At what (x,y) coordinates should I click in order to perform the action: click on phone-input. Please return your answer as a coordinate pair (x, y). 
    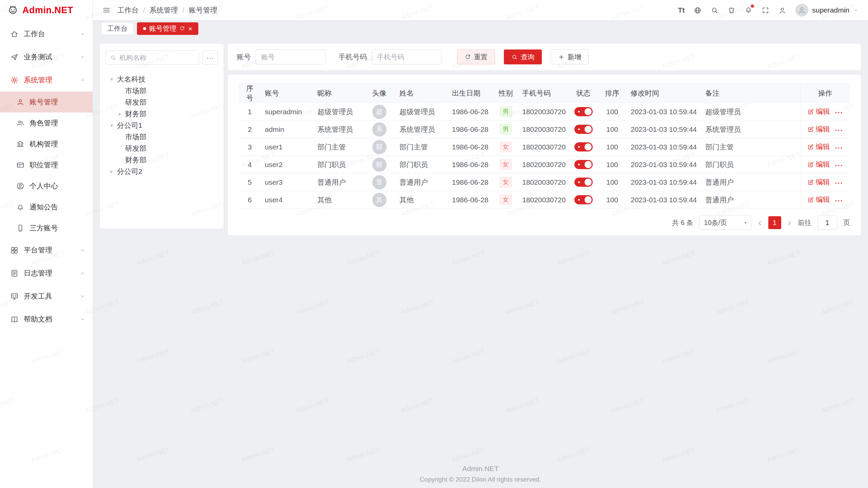
    Looking at the image, I should click on (407, 57).